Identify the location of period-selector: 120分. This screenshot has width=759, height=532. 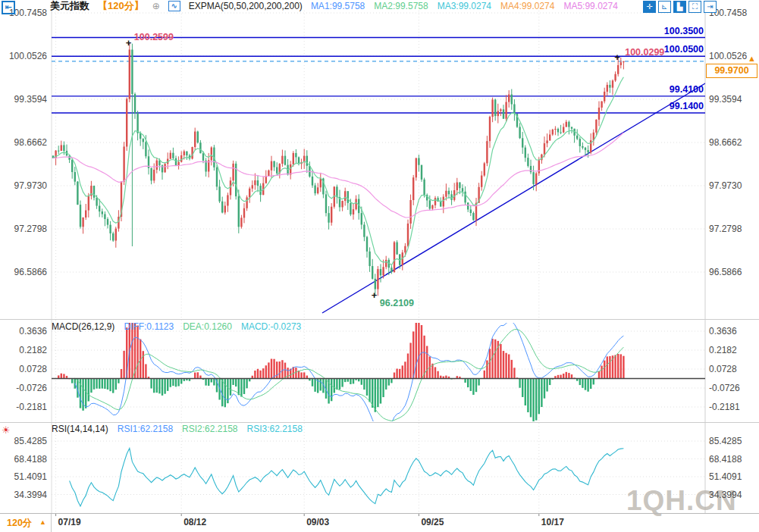
(20, 523).